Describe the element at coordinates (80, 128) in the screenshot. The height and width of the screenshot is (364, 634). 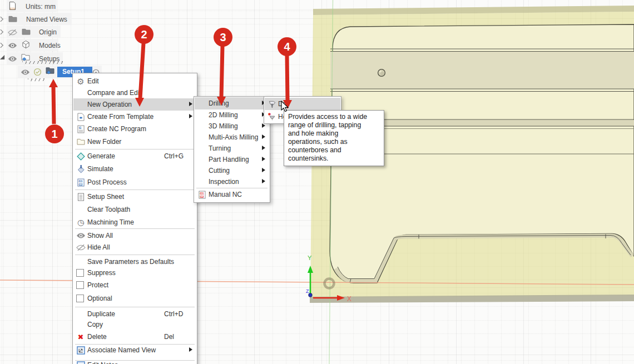
I see `svg-text: G` at that location.